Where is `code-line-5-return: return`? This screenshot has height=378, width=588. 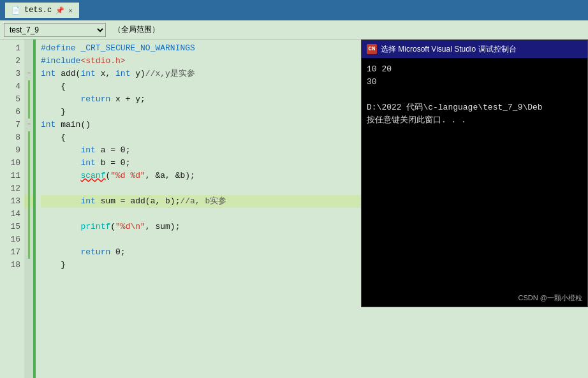
code-line-5-return: return is located at coordinates (96, 99).